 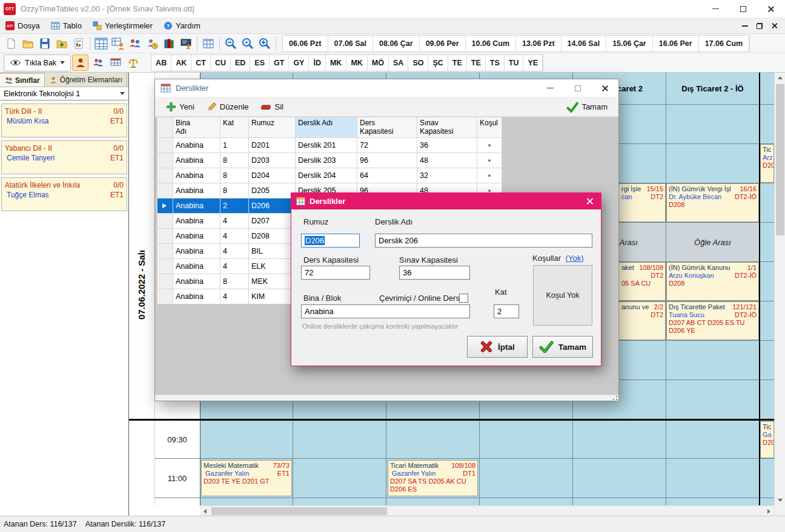 I want to click on rooms-tamam-button: Tamam, so click(x=587, y=107).